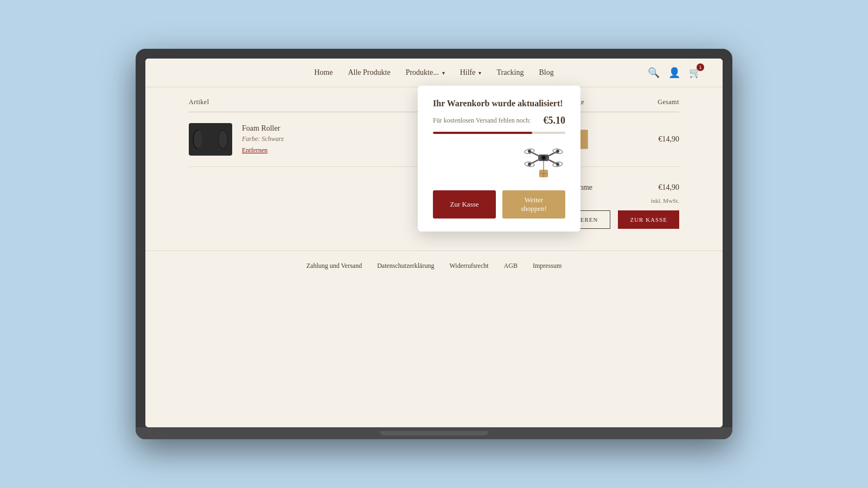  Describe the element at coordinates (483, 133) in the screenshot. I see `popup-progress-fill` at that location.